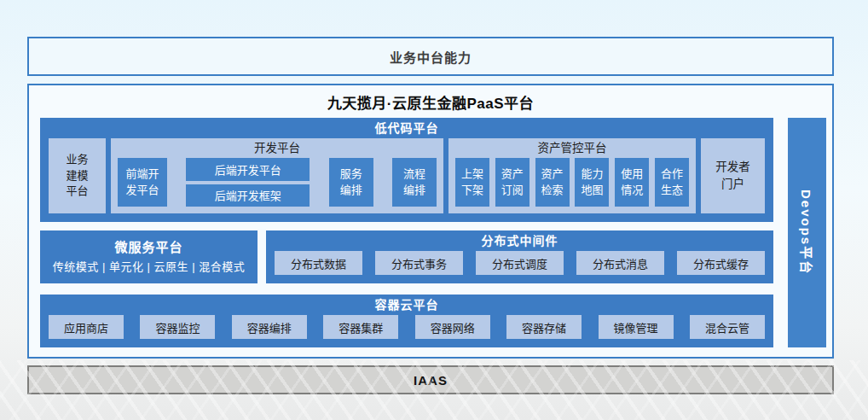 This screenshot has height=420, width=868. I want to click on backend-framework-box: 后端开发框架, so click(247, 196).